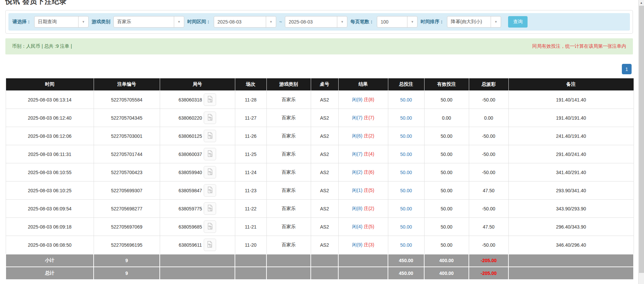 This screenshot has width=644, height=284. I want to click on cell-payout: 0.00, so click(489, 118).